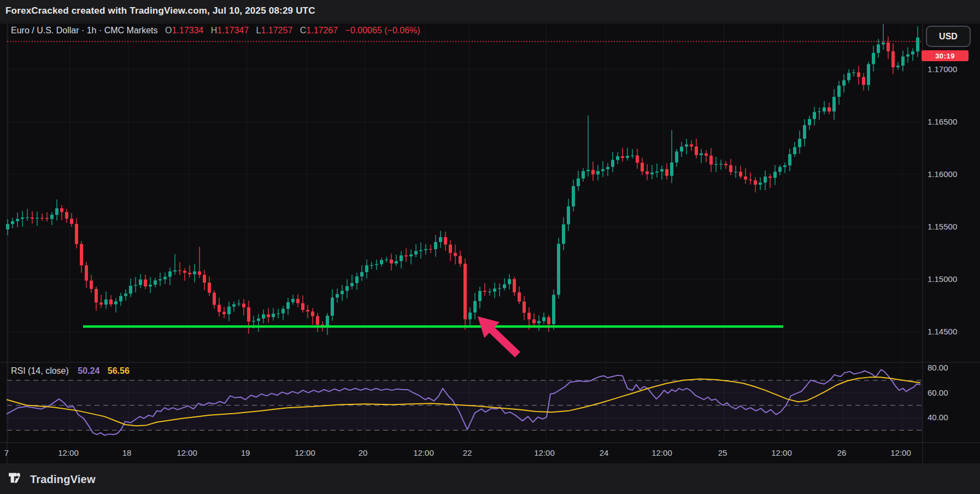  What do you see at coordinates (233, 31) in the screenshot?
I see `high-value: 1.17347` at bounding box center [233, 31].